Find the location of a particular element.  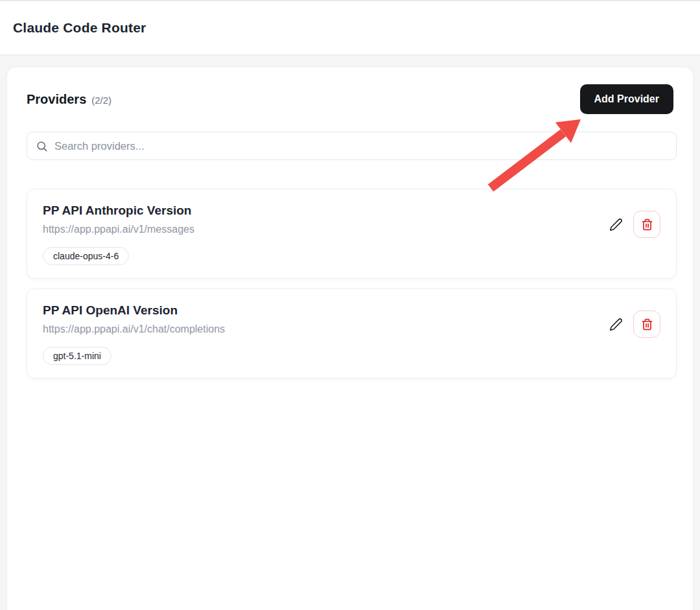

app-header: Claude Code Router is located at coordinates (350, 29).